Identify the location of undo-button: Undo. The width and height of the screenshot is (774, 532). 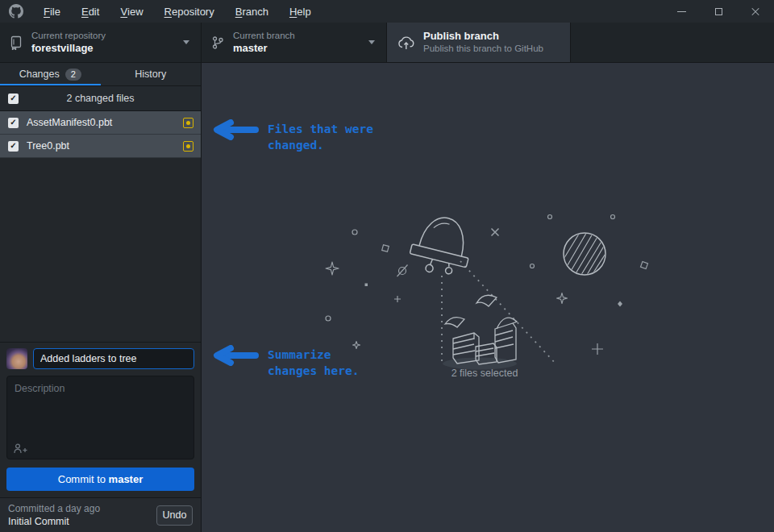
(174, 516).